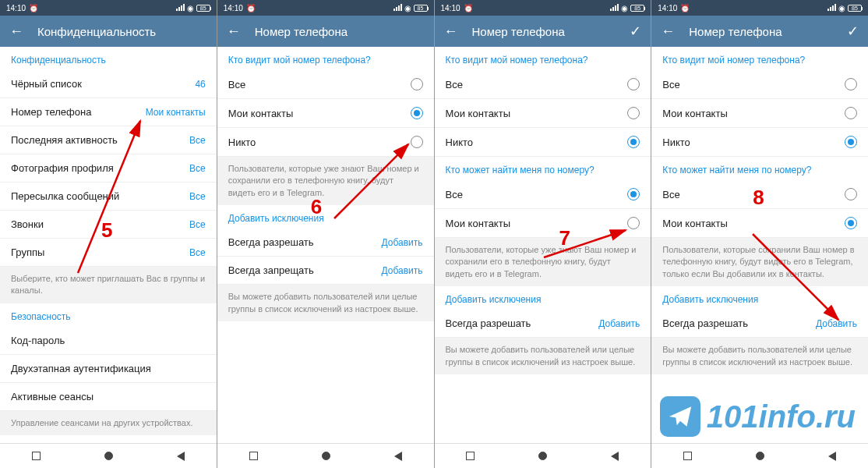 The width and height of the screenshot is (868, 468). What do you see at coordinates (326, 271) in the screenshot?
I see `settings-row: Всегда запрещать Добавить` at bounding box center [326, 271].